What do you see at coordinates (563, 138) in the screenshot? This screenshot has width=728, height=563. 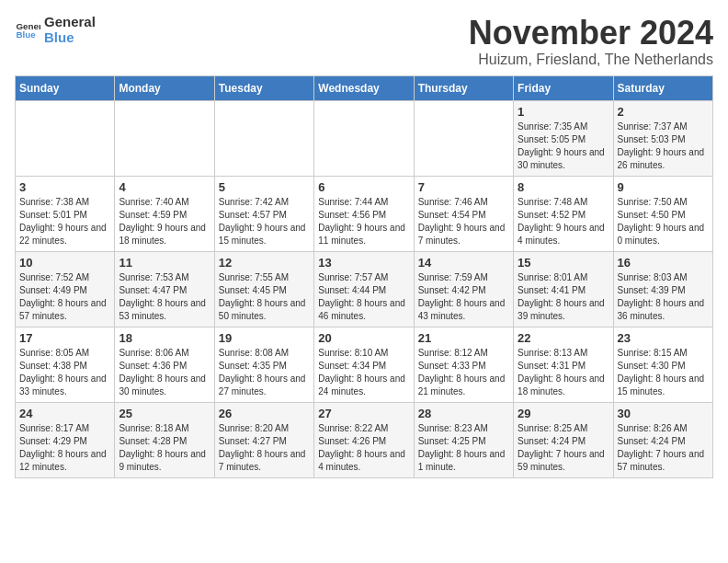 I see `calendar-cell: 1Sunrise: 7:35 AM Sunset: 5:05 PM Daylig…` at bounding box center [563, 138].